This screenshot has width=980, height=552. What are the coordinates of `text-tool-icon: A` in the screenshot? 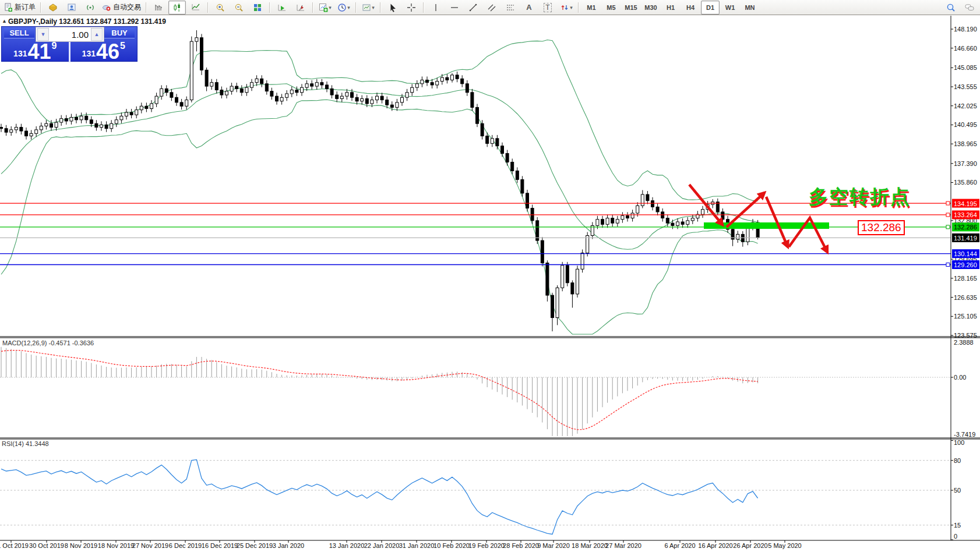 It's located at (529, 7).